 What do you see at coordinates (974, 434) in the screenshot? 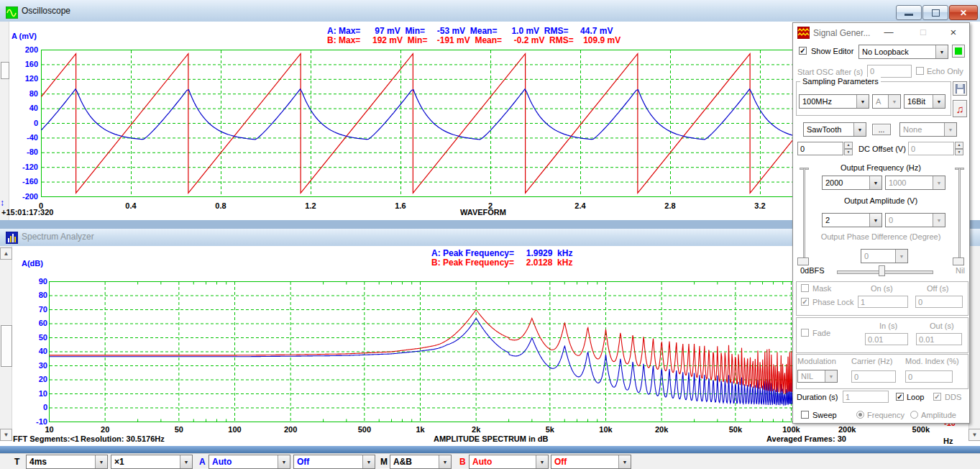
I see `scroll-down-button-right: ▼` at bounding box center [974, 434].